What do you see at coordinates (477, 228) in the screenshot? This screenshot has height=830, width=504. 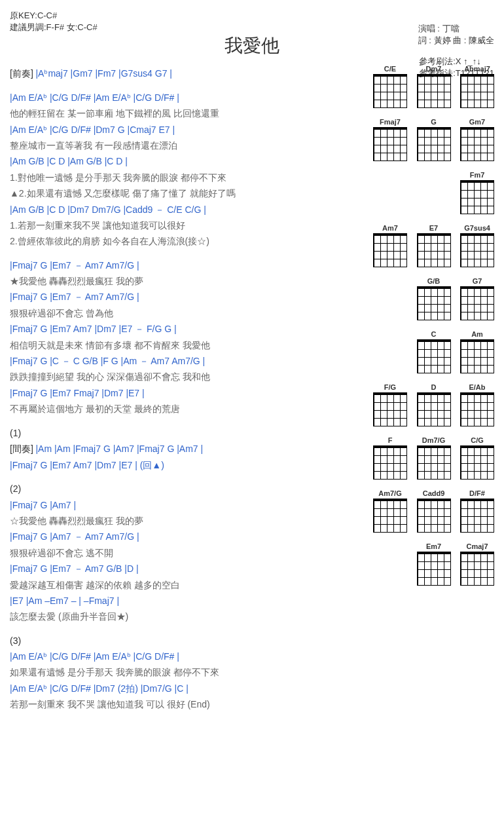 I see `chord-diagram-name: G7sus4` at bounding box center [477, 228].